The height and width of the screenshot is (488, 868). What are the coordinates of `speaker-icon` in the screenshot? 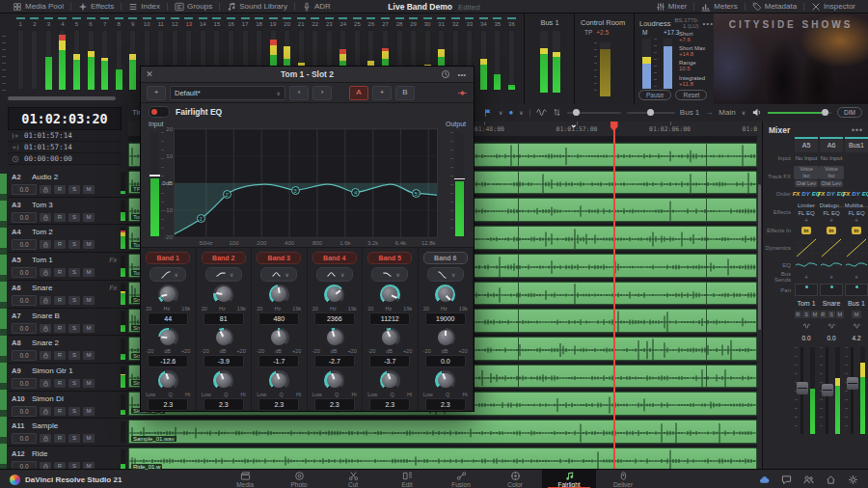 It's located at (756, 112).